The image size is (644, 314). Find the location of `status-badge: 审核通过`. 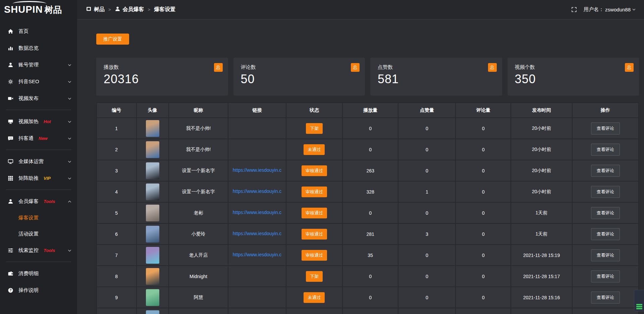

status-badge: 审核通过 is located at coordinates (314, 171).